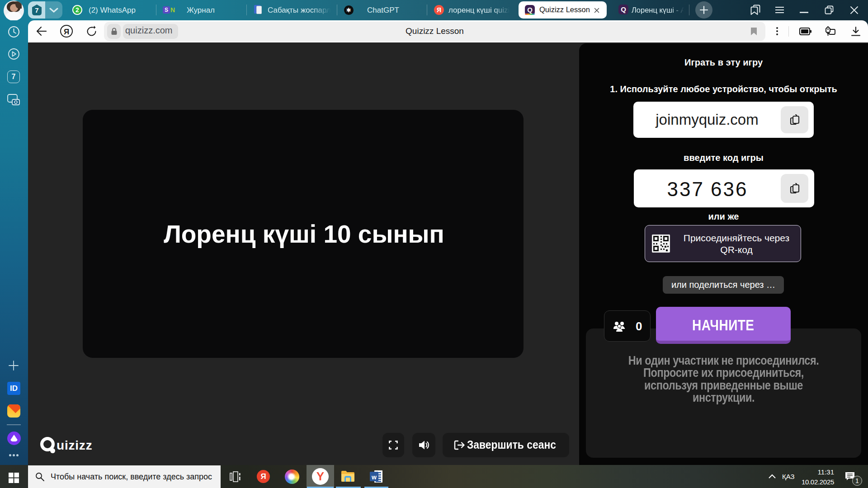  What do you see at coordinates (374, 477) in the screenshot?
I see `svg-text: w` at bounding box center [374, 477].